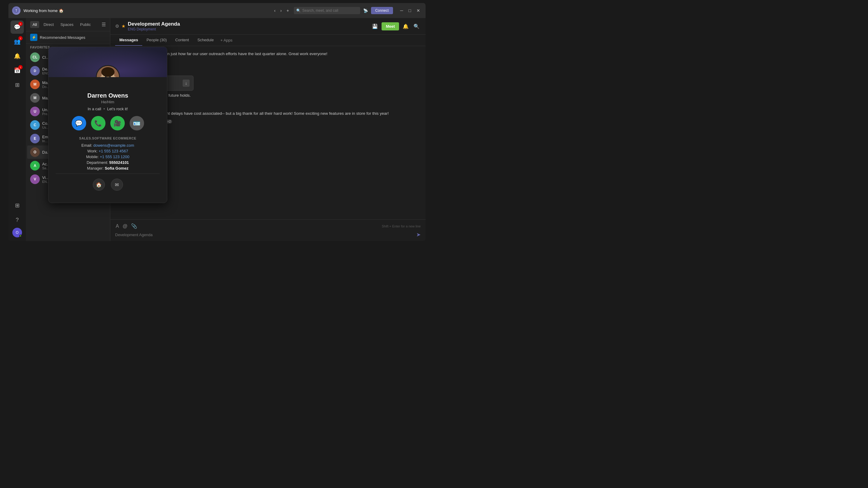  I want to click on sidebar-item-chat: 💬 4, so click(17, 27).